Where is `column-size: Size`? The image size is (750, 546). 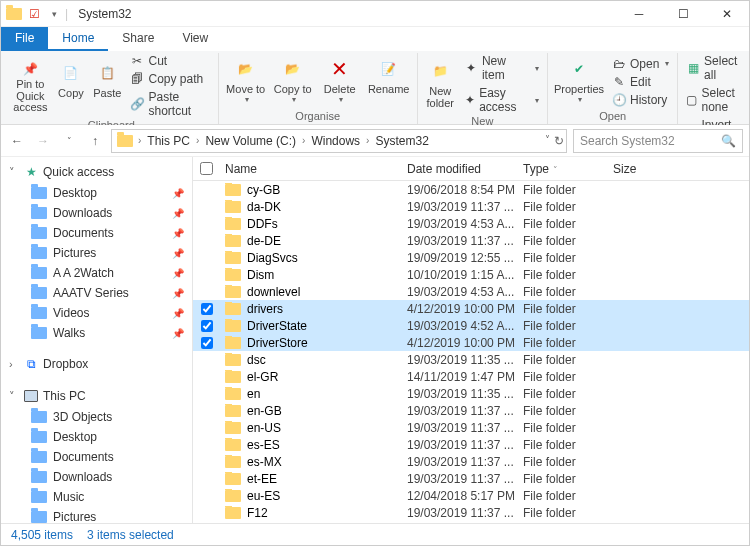
column-size: Size is located at coordinates (643, 169).